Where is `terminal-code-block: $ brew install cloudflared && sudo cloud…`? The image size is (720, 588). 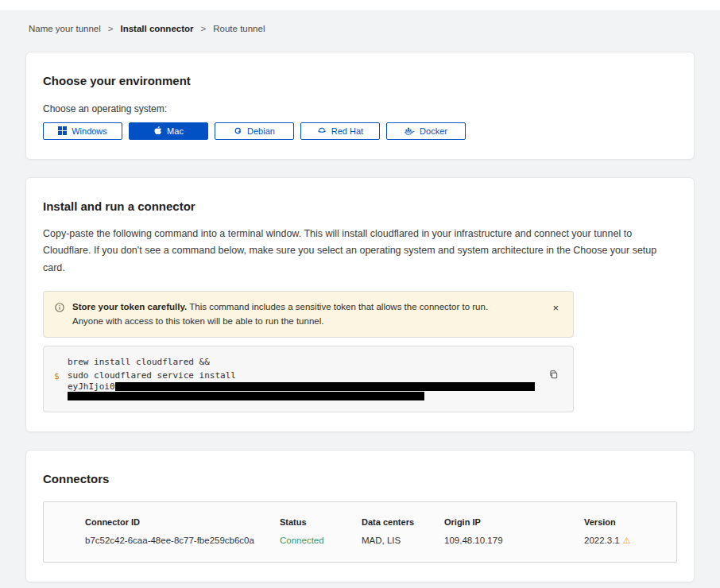 terminal-code-block: $ brew install cloudflared && sudo cloud… is located at coordinates (308, 379).